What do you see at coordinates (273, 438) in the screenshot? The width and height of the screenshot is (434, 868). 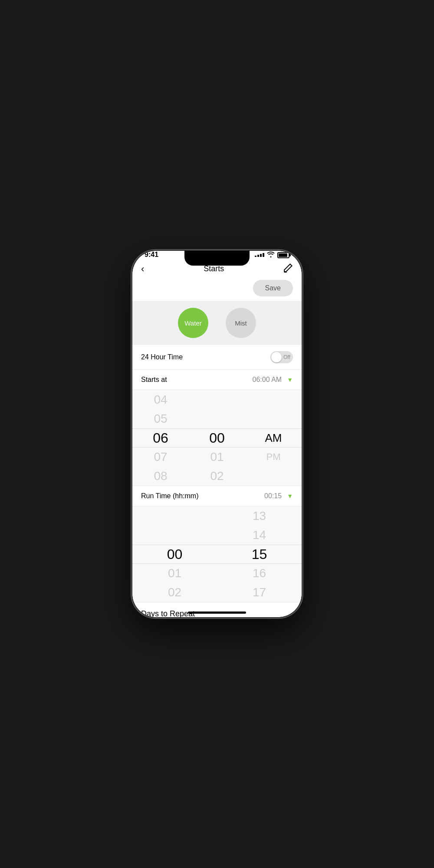 I see `period-column: AM PM` at bounding box center [273, 438].